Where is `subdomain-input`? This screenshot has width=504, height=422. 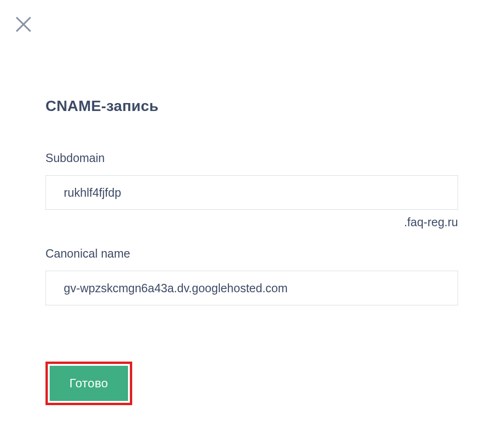
subdomain-input is located at coordinates (252, 192).